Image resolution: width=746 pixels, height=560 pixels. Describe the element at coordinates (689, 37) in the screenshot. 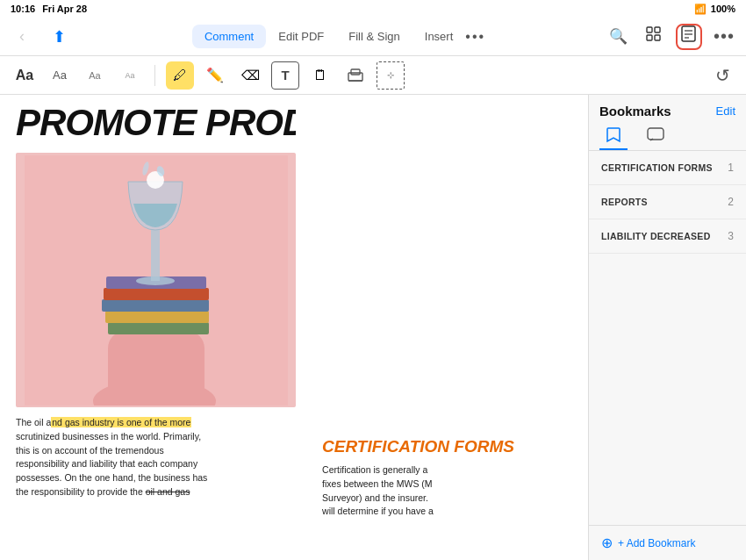

I see `bookmarks-panel-button` at that location.